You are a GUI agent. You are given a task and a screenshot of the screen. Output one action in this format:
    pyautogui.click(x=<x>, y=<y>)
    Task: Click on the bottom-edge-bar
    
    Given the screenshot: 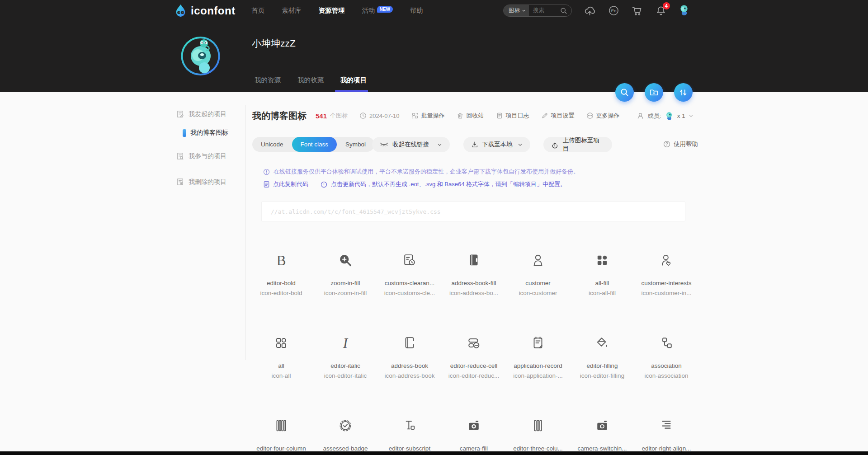 What is the action you would take?
    pyautogui.click(x=434, y=453)
    